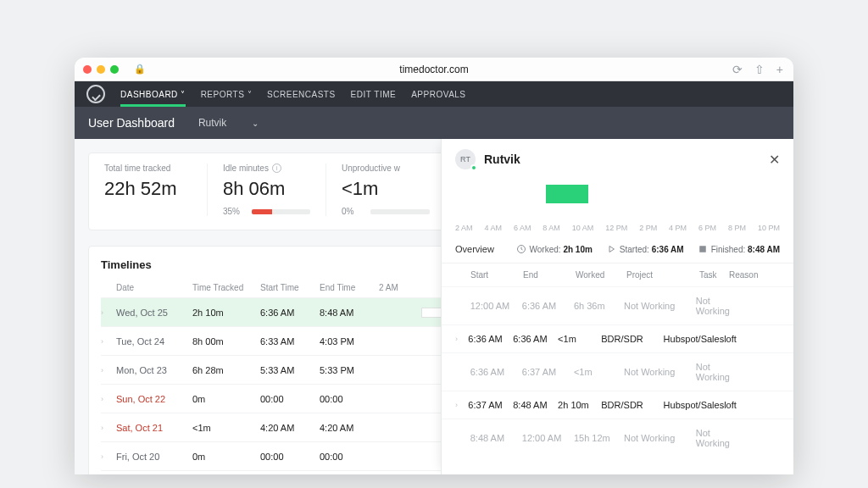 Image resolution: width=868 pixels, height=488 pixels. Describe the element at coordinates (617, 437) in the screenshot. I see `detail-row: 8:48 AM12:00 AM15h 12mNot WorkingNot Wor…` at that location.